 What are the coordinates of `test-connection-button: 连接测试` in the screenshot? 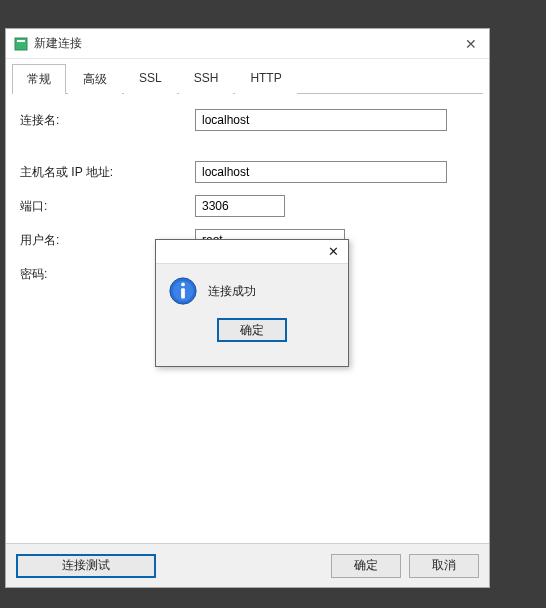 It's located at (86, 566).